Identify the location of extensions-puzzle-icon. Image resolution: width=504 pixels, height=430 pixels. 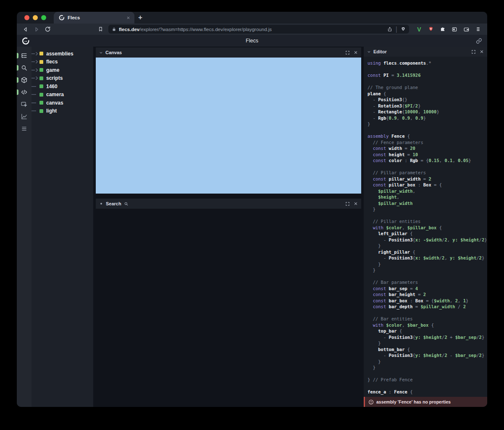
(443, 29).